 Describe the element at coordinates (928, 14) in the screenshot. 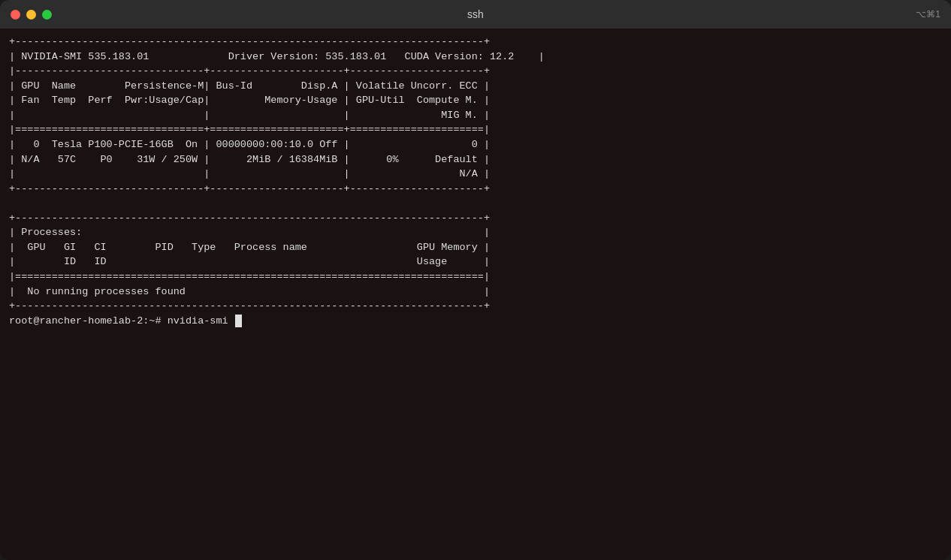

I see `keyboard-shortcut: ⌥⌘1` at that location.